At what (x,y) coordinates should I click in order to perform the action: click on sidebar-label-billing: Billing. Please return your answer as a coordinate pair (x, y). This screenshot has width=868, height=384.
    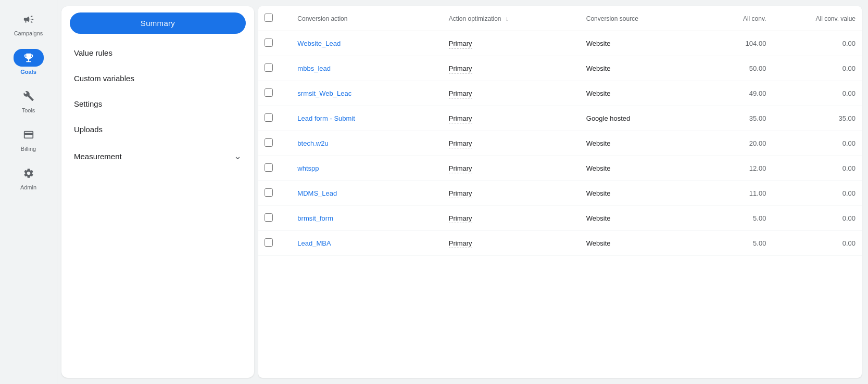
    Looking at the image, I should click on (28, 149).